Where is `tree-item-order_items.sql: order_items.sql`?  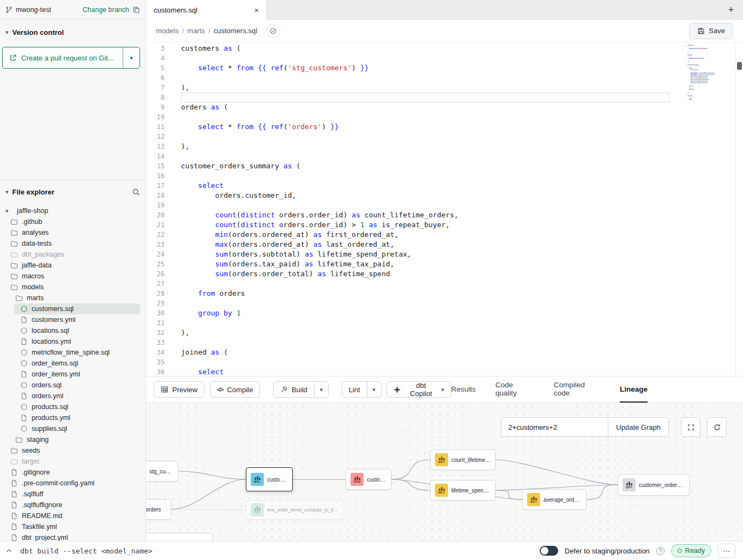
tree-item-order_items.sql: order_items.sql is located at coordinates (73, 363).